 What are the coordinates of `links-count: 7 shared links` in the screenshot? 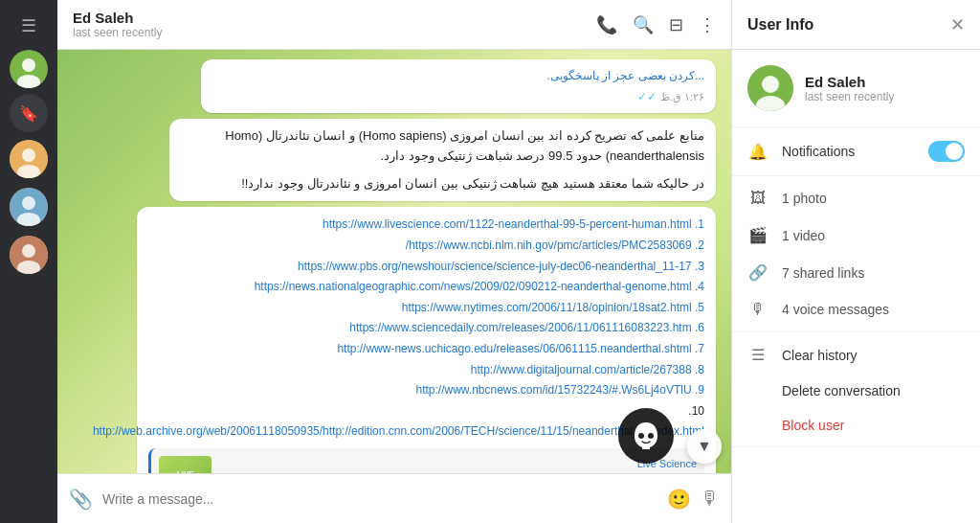 It's located at (823, 273).